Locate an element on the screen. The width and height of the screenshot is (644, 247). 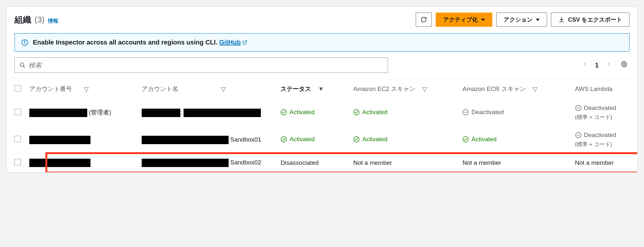
cell-acctnum: (管理者) is located at coordinates (82, 113).